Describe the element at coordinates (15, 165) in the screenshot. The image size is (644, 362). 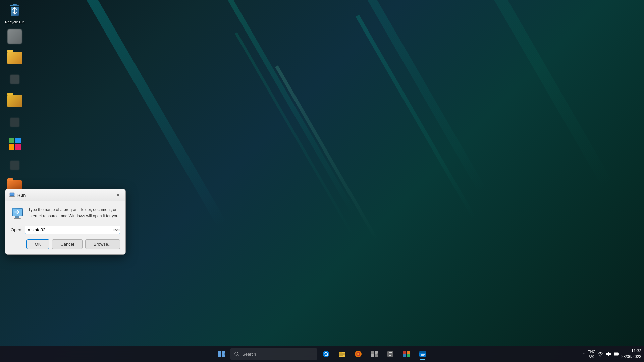
I see `icon-8-image` at that location.